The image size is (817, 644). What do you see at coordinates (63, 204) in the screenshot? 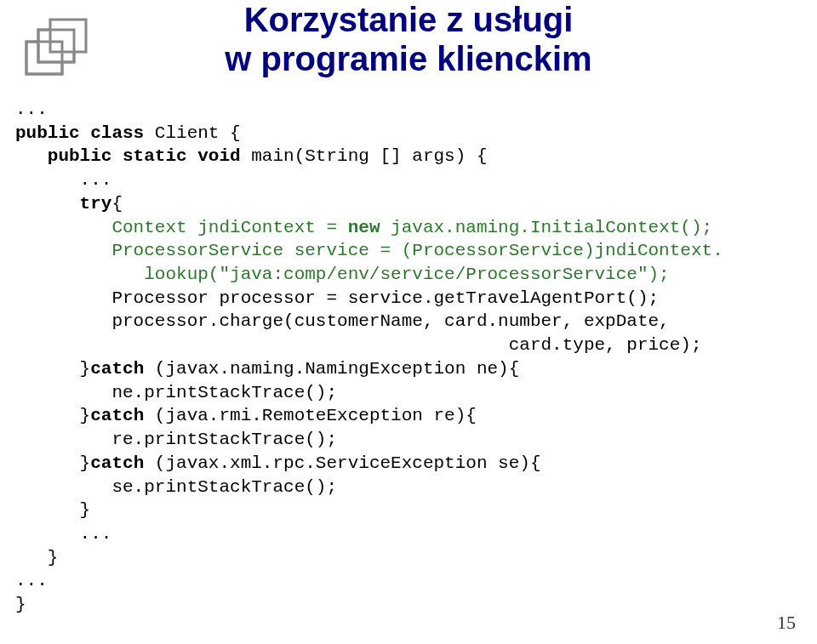
I see `code-keyword: try` at bounding box center [63, 204].